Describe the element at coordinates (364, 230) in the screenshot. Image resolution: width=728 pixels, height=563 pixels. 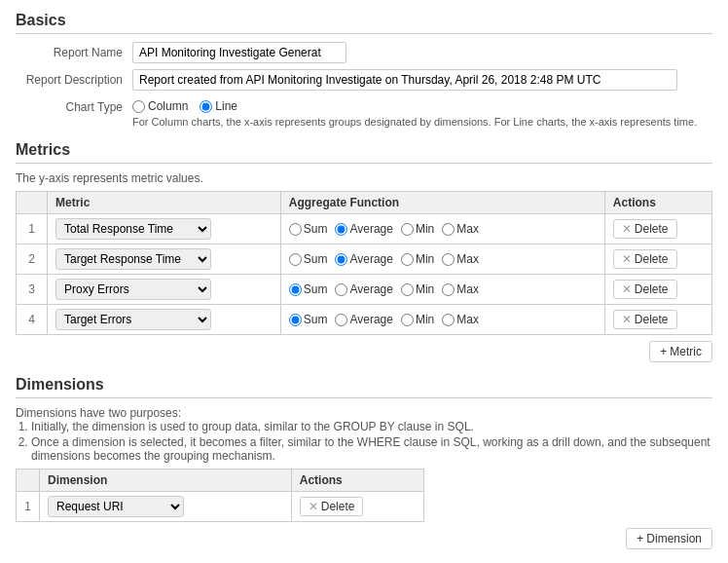
I see `metrics-row: 1Total Response Time Sum Average Min Max…` at that location.